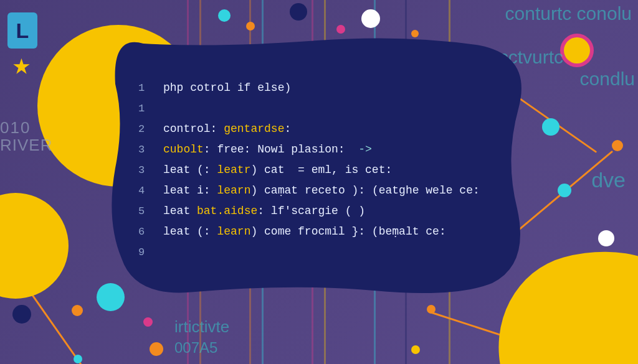 The image size is (638, 364). What do you see at coordinates (15, 128) in the screenshot?
I see `bg-text: 010` at bounding box center [15, 128].